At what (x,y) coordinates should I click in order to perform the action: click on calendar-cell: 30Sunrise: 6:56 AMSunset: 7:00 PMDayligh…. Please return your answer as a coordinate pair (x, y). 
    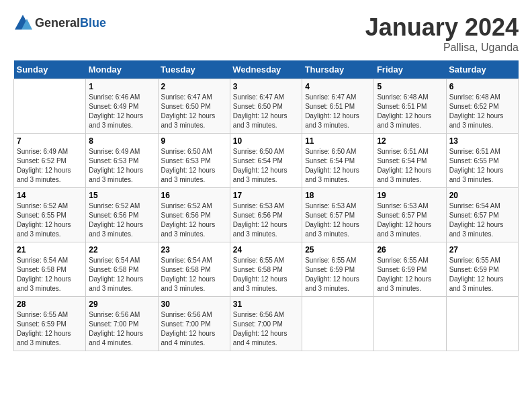
    Looking at the image, I should click on (193, 324).